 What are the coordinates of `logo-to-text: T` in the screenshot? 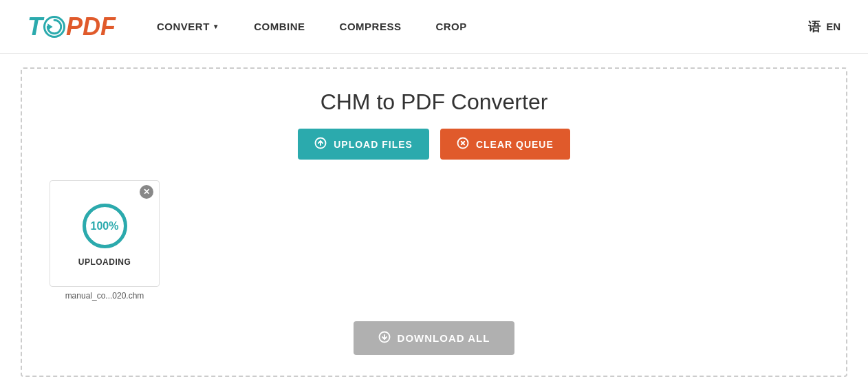 It's located at (35, 27).